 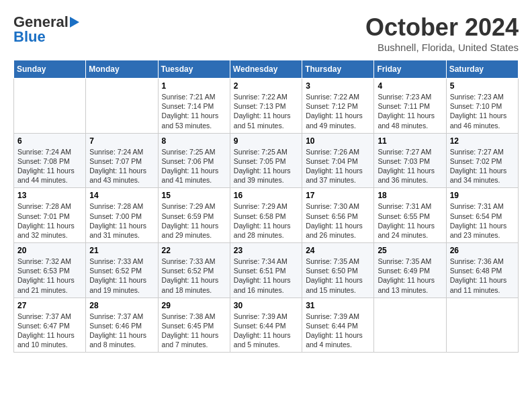 I want to click on calendar-cell: 10Sunrise: 7:26 AMSunset: 7:04 PMDayligh…, so click(x=339, y=161).